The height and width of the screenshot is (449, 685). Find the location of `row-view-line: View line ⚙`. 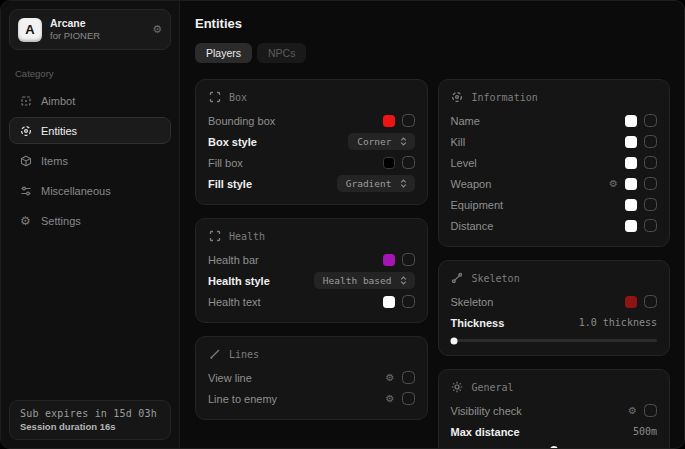

row-view-line: View line ⚙ is located at coordinates (312, 378).